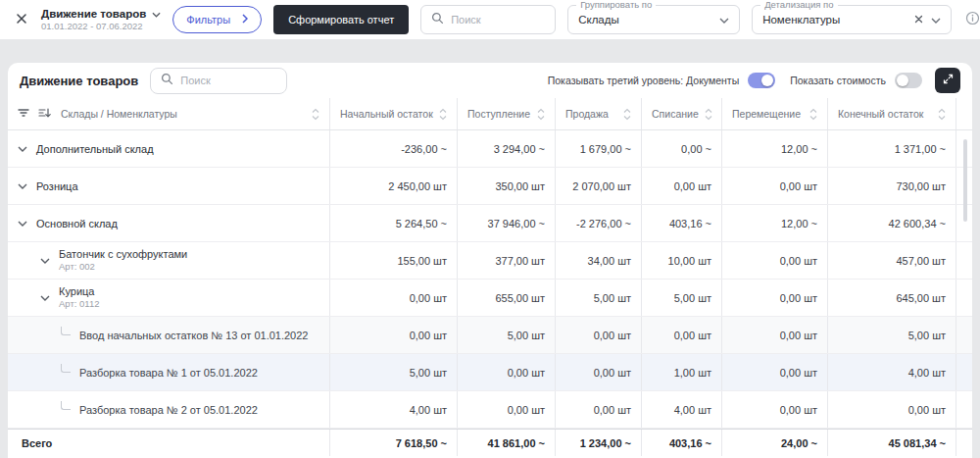 This screenshot has width=980, height=458. What do you see at coordinates (908, 80) in the screenshot?
I see `show-cost-toggle` at bounding box center [908, 80].